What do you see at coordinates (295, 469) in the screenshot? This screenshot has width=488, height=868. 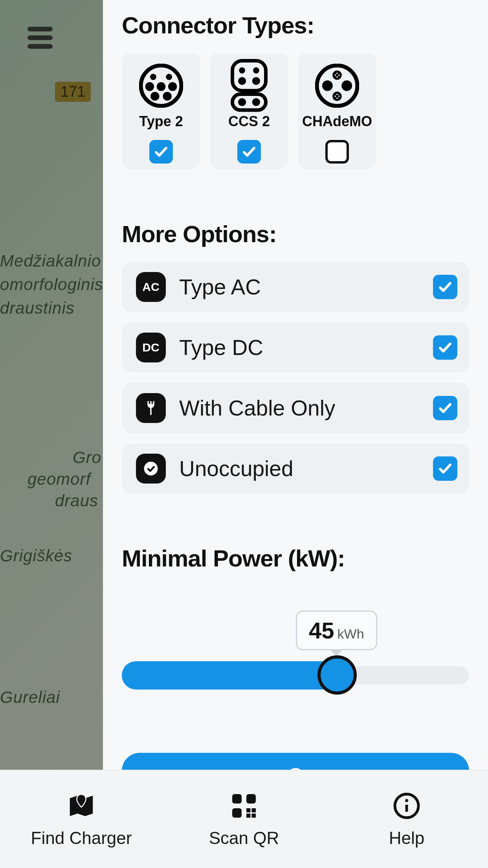 I see `option-unoccupied: Unoccupied` at bounding box center [295, 469].